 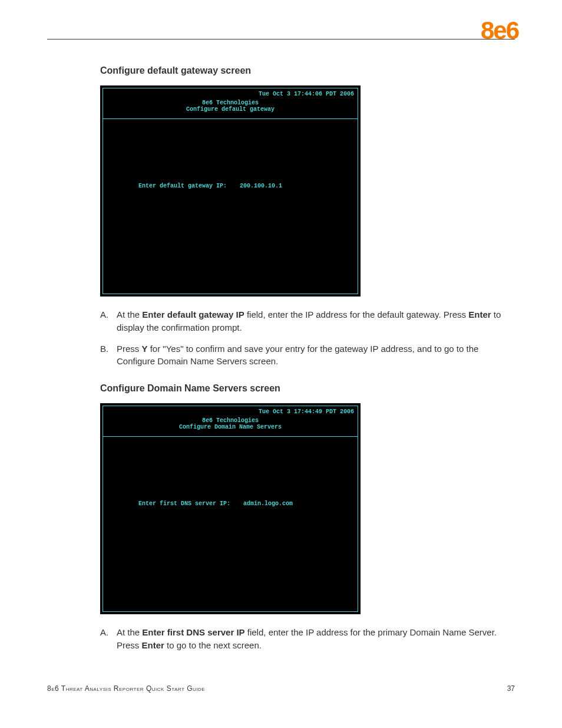 What do you see at coordinates (230, 110) in the screenshot?
I see `terminal-subtitle: Configure default gateway` at bounding box center [230, 110].